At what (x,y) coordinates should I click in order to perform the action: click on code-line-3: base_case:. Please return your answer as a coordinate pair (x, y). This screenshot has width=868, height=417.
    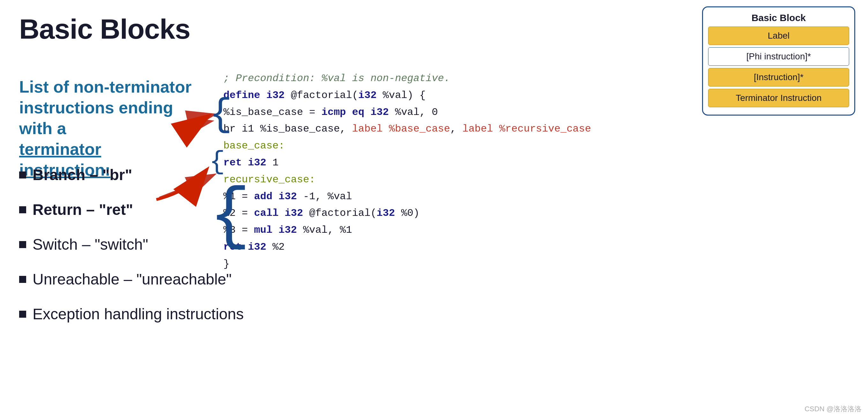
    Looking at the image, I should click on (407, 146).